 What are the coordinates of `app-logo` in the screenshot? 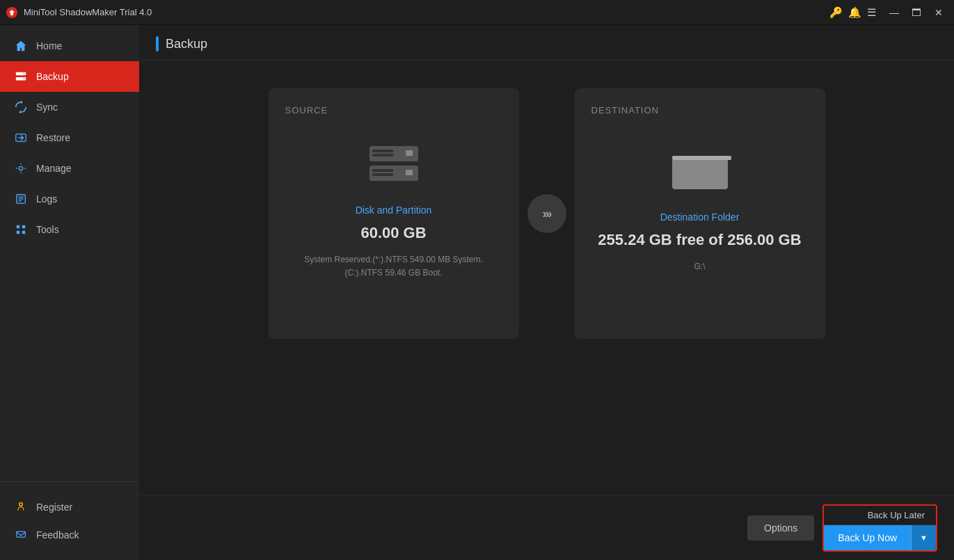 It's located at (12, 13).